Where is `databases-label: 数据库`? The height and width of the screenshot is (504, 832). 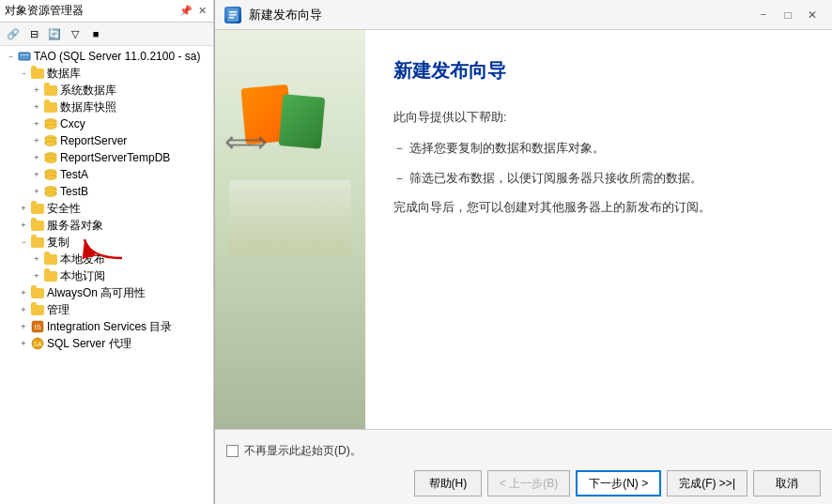 databases-label: 数据库 is located at coordinates (64, 73).